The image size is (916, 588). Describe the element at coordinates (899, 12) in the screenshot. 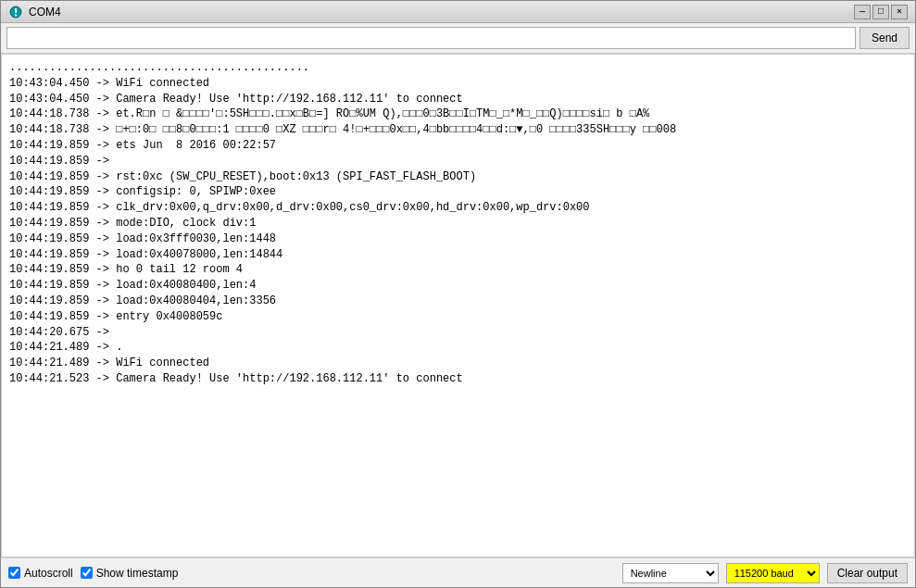

I see `close-button: ✕` at that location.